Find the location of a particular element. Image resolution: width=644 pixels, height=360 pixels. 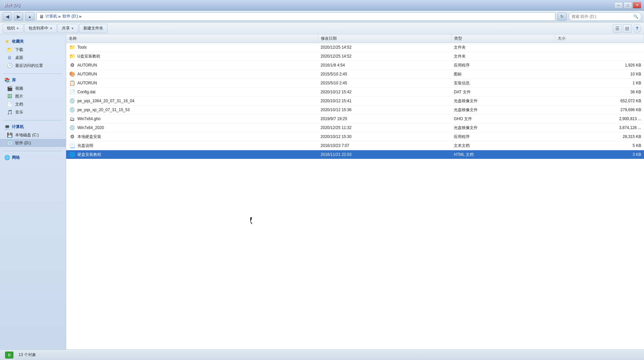

sidebar-header-computer: 💻 计算机 is located at coordinates (33, 127).